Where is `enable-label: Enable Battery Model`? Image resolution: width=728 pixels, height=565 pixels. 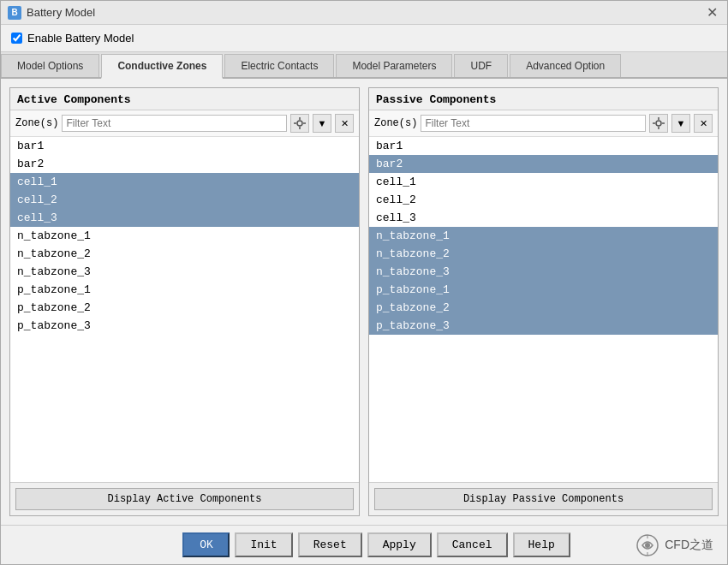
enable-label: Enable Battery Model is located at coordinates (81, 38).